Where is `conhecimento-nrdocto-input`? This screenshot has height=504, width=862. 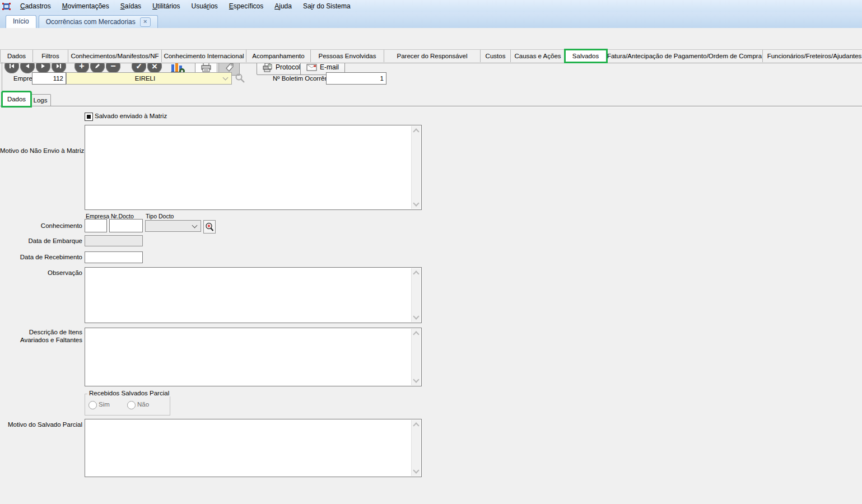
conhecimento-nrdocto-input is located at coordinates (126, 226).